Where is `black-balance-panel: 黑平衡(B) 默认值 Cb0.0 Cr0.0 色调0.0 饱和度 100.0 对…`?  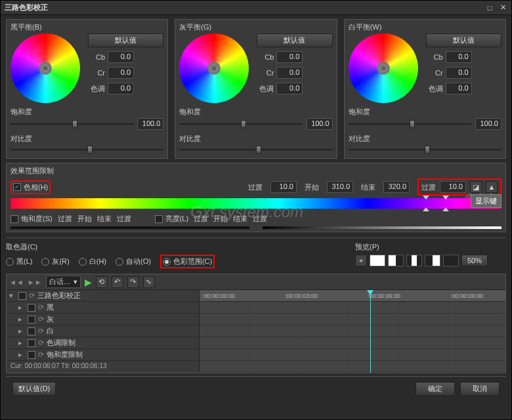
black-balance-panel: 黑平衡(B) 默认值 Cb0.0 Cr0.0 色调0.0 饱和度 100.0 对… is located at coordinates (87, 89).